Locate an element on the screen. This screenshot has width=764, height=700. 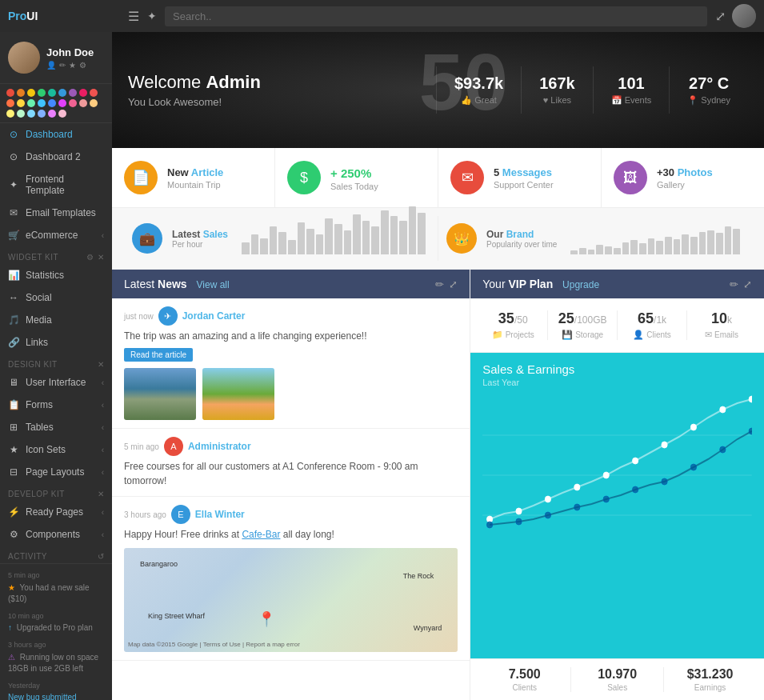
widget-info: +30 Photos Gallery is located at coordinates (685, 178).